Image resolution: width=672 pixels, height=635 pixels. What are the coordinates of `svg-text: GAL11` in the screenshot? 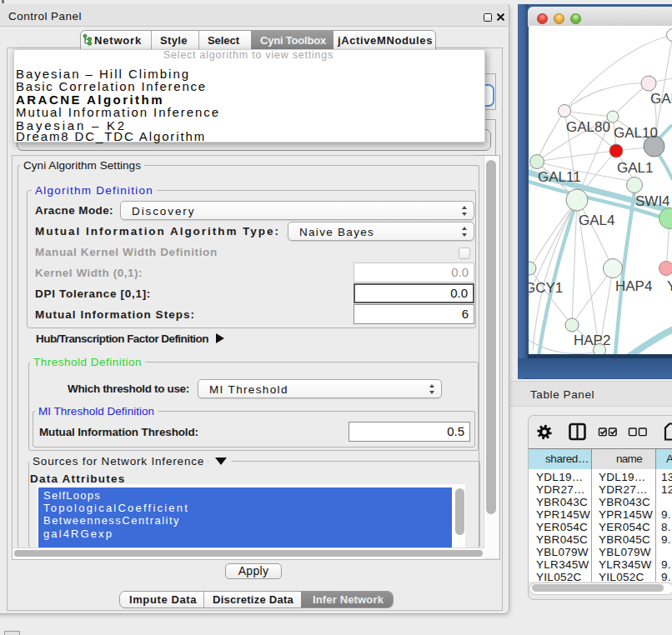 It's located at (559, 177).